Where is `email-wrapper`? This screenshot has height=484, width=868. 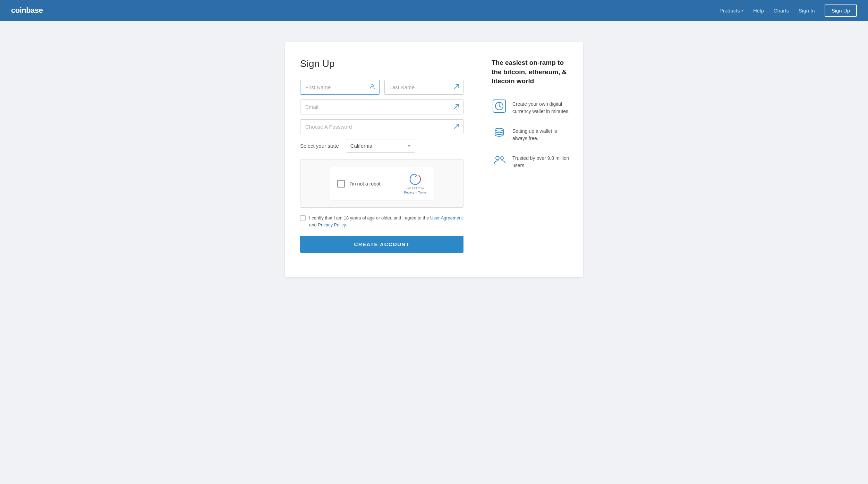 email-wrapper is located at coordinates (382, 107).